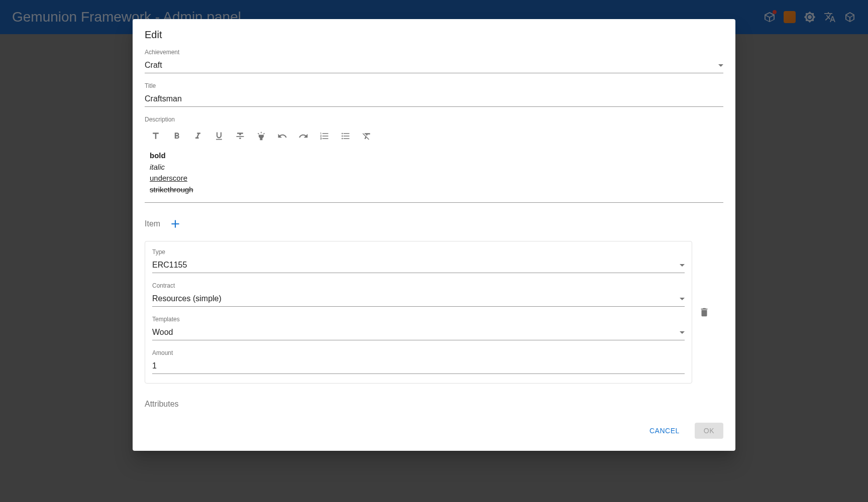 This screenshot has width=868, height=502. Describe the element at coordinates (665, 431) in the screenshot. I see `cancel-button: CANCEL` at that location.